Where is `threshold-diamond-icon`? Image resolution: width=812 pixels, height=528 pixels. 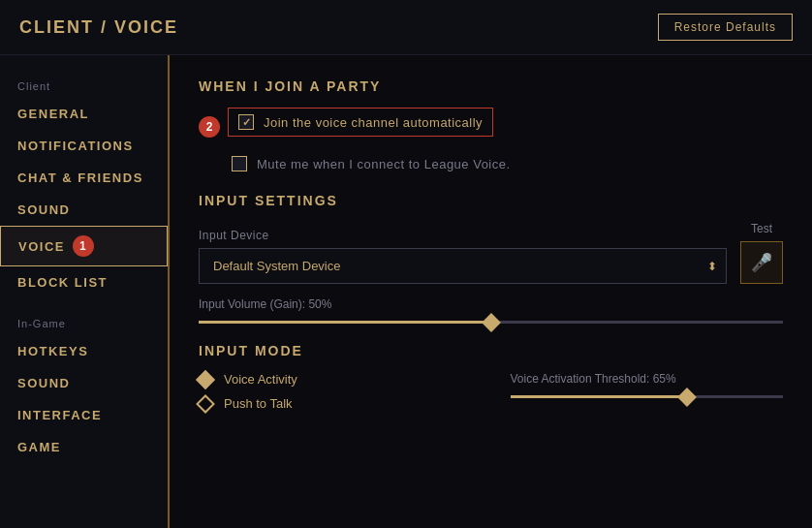 threshold-diamond-icon is located at coordinates (688, 397).